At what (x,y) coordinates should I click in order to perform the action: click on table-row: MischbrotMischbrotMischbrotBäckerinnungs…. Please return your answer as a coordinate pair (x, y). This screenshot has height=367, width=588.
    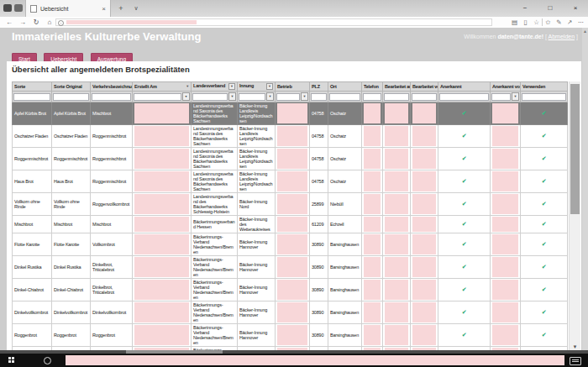
    Looking at the image, I should click on (291, 225).